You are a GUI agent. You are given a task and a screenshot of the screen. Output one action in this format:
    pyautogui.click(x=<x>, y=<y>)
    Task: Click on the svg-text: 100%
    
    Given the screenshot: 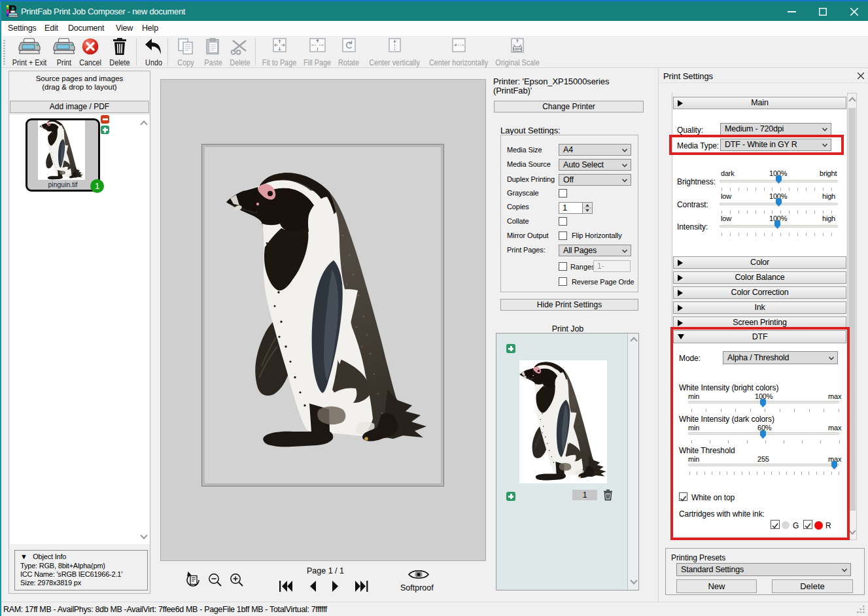 What is the action you would take?
    pyautogui.click(x=517, y=49)
    